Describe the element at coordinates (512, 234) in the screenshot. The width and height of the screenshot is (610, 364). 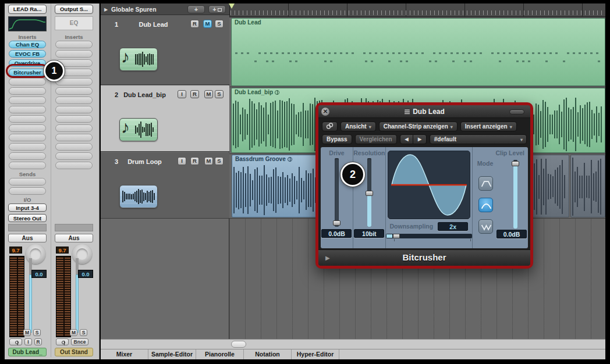
I see `clip-level-value: 0.0dB` at that location.